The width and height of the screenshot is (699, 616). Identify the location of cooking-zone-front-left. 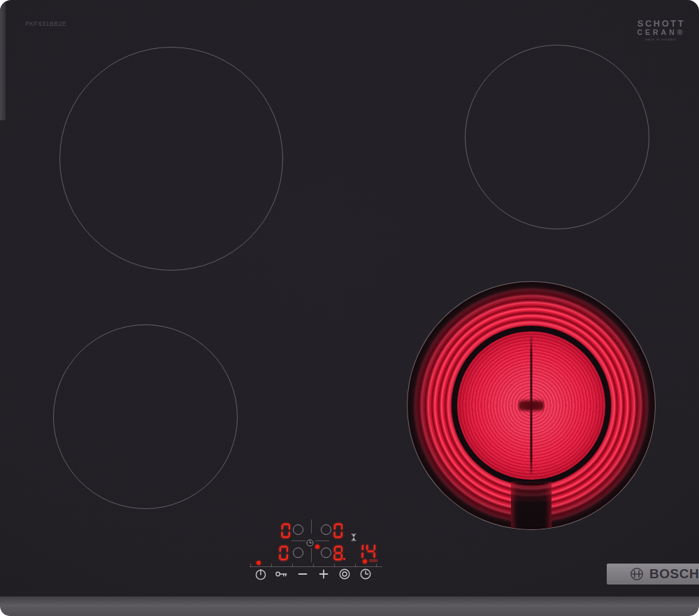
(145, 417).